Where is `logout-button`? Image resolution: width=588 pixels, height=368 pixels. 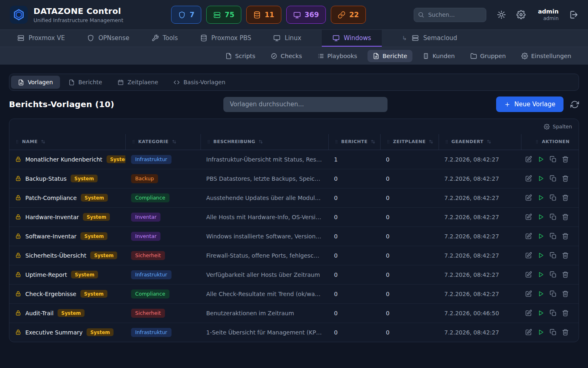
logout-button is located at coordinates (574, 15).